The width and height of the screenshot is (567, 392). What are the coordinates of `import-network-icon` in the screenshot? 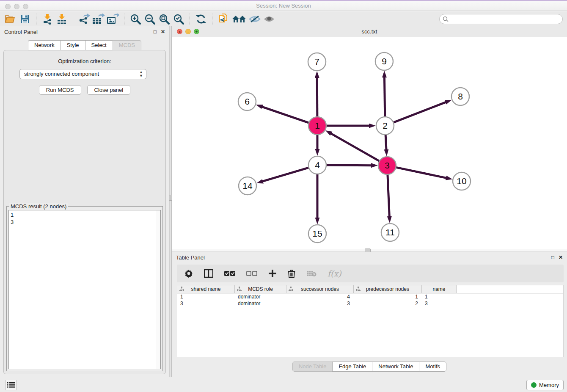 It's located at (47, 19).